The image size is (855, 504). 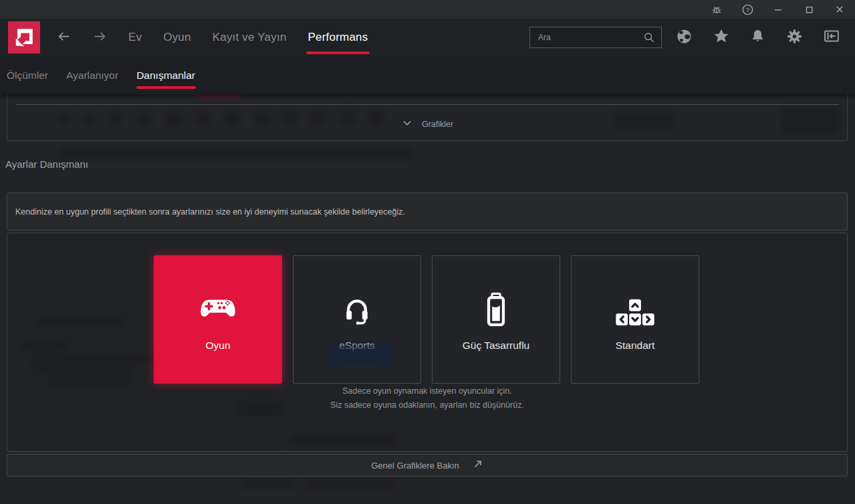 What do you see at coordinates (415, 465) in the screenshot?
I see `general-graphics-link-label: Genel Grafiklere Bakın` at bounding box center [415, 465].